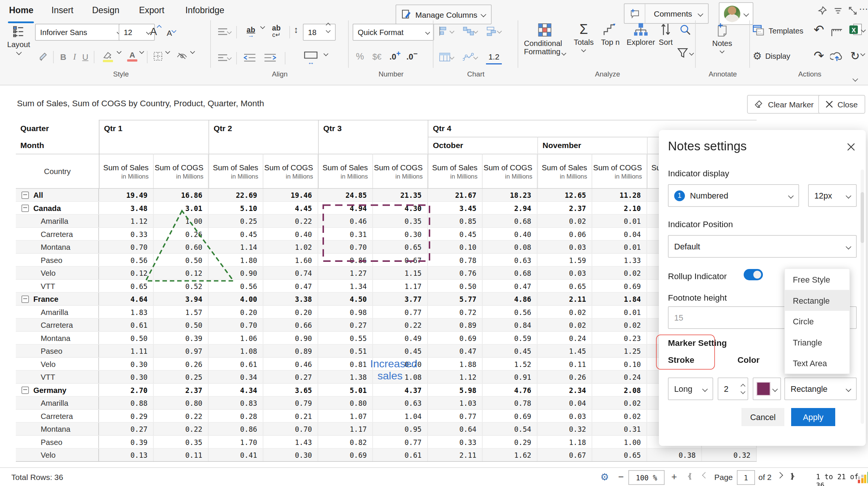 Image resolution: width=868 pixels, height=486 pixels. Describe the element at coordinates (772, 56) in the screenshot. I see `display-button: ⚙ Display` at that location.